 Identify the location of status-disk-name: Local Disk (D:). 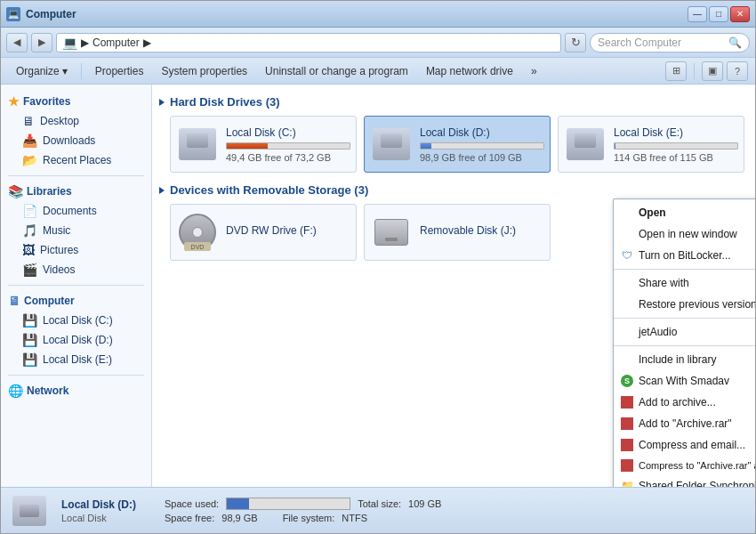
(99, 505).